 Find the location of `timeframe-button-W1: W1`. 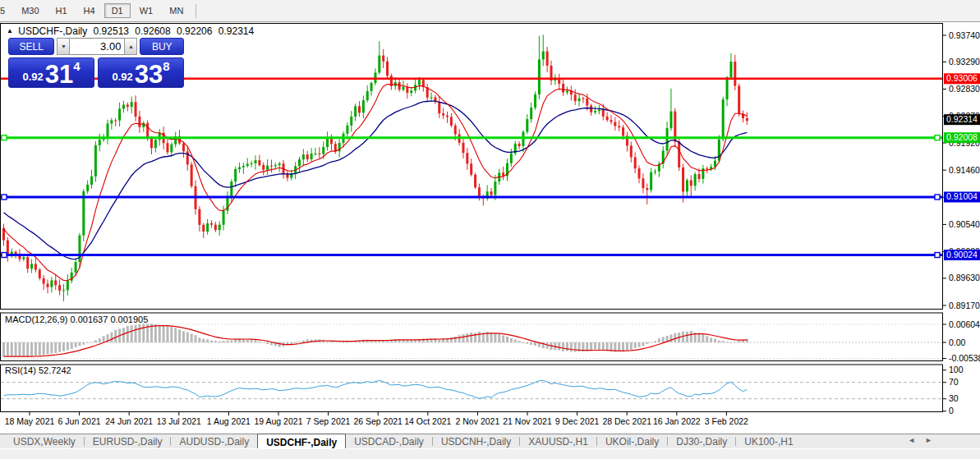

timeframe-button-W1: W1 is located at coordinates (146, 11).